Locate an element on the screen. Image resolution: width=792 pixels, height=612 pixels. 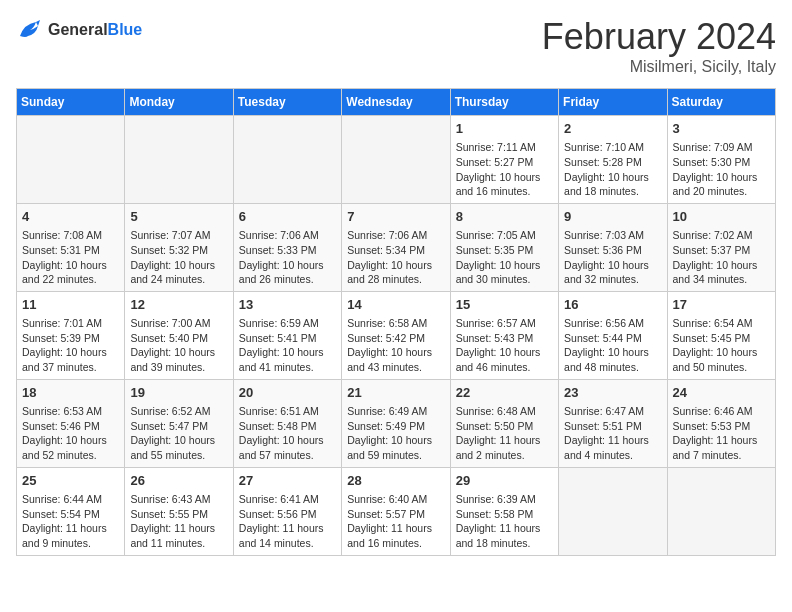
day-info: Sunrise: 6:53 AMSunset: 5:46 PMDaylight:… is located at coordinates (70, 434).